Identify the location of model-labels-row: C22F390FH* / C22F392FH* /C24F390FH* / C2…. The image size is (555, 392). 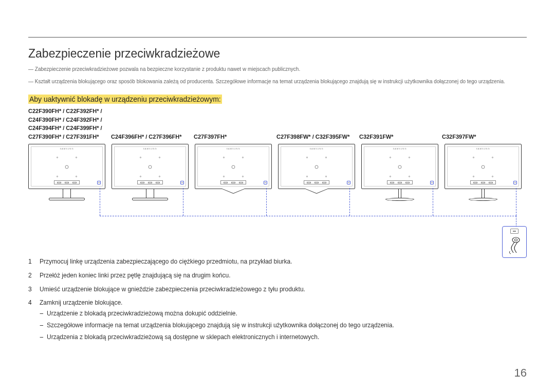
(278, 124).